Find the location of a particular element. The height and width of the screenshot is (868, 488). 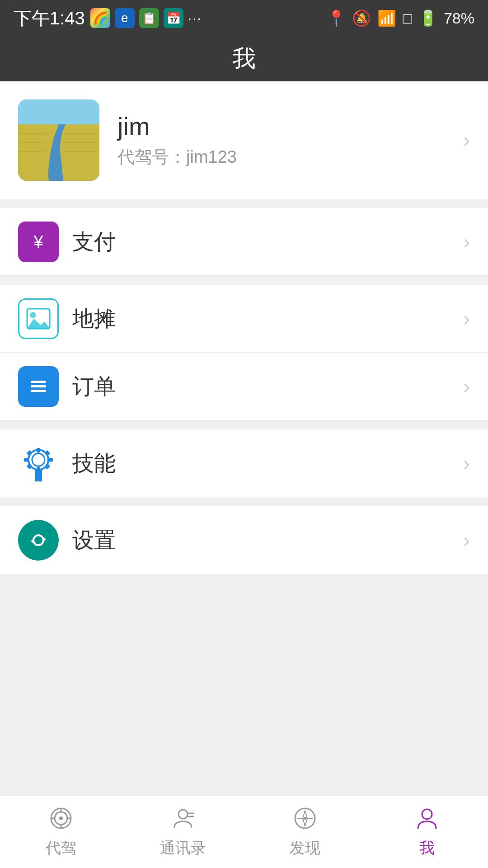

order-chevron: › is located at coordinates (466, 387).